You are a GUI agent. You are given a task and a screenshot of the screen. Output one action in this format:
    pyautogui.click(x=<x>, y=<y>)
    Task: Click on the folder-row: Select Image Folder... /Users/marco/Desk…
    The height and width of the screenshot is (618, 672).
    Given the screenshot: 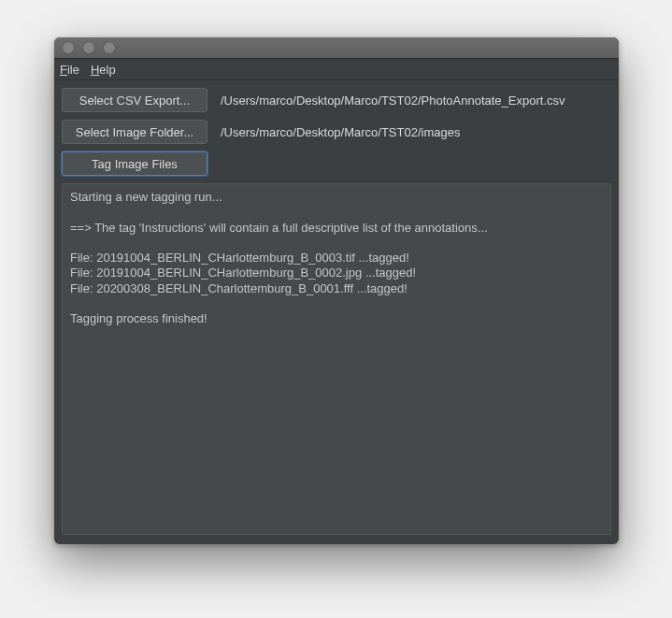 What is the action you would take?
    pyautogui.click(x=336, y=132)
    